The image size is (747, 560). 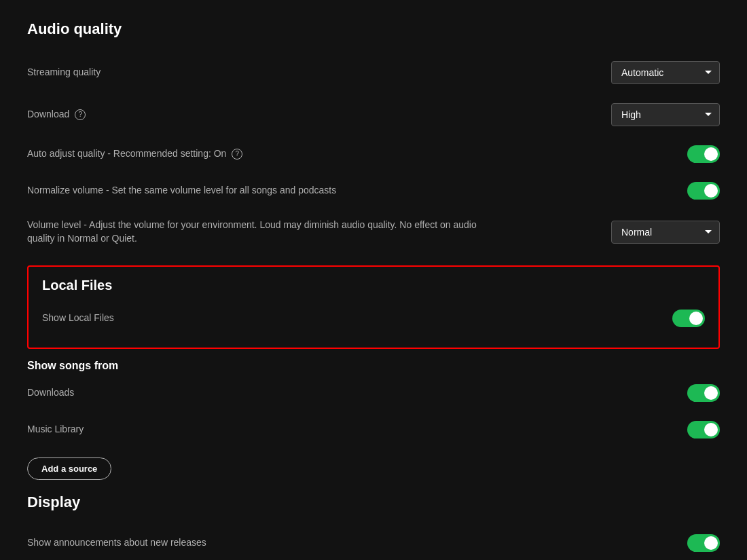 What do you see at coordinates (704, 154) in the screenshot?
I see `auto-adjust-toggle` at bounding box center [704, 154].